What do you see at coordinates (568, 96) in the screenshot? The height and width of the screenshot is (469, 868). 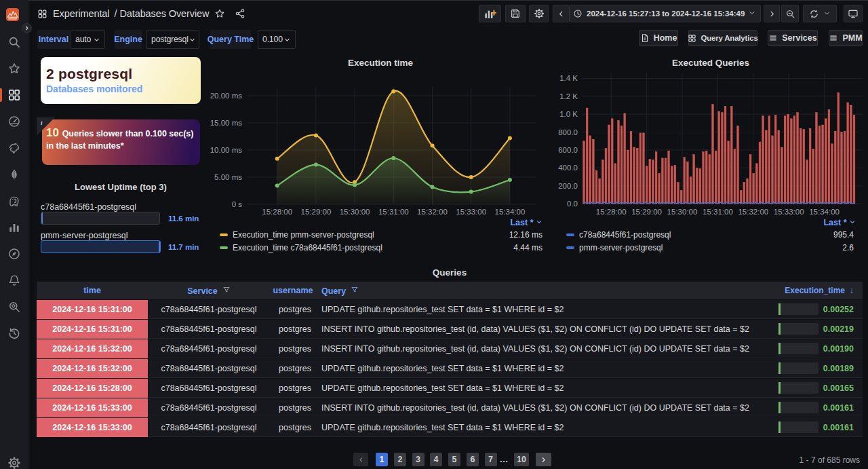 I see `svg-text: 1.2 K` at bounding box center [568, 96].